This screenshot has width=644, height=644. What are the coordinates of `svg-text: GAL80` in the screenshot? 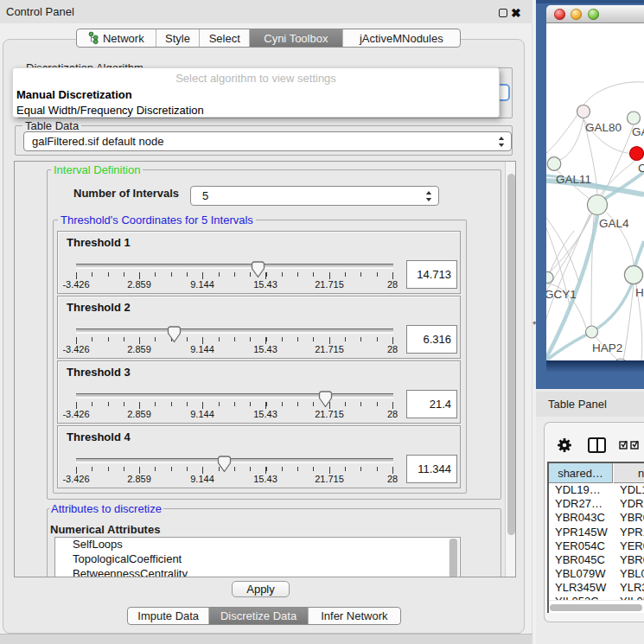 It's located at (603, 128).